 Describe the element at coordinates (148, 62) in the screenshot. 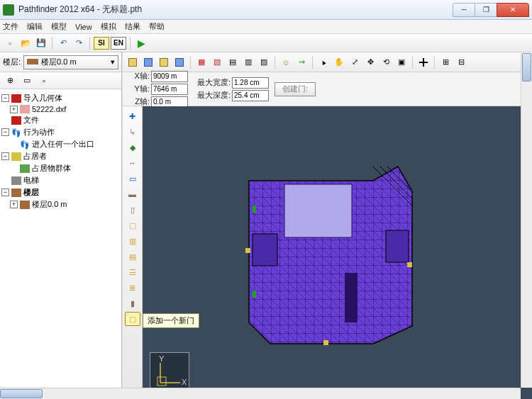

I see `view-top-icon` at that location.